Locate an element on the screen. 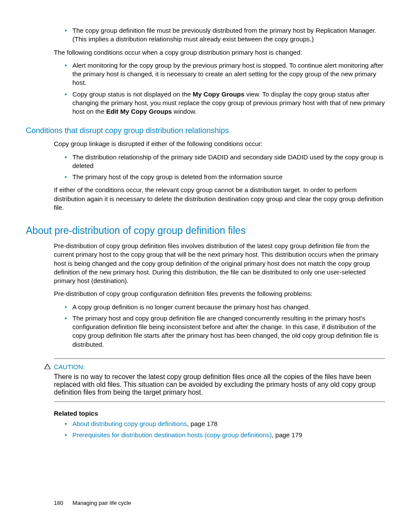  related-link: Prerequisites for distribution destinati… is located at coordinates (172, 435).